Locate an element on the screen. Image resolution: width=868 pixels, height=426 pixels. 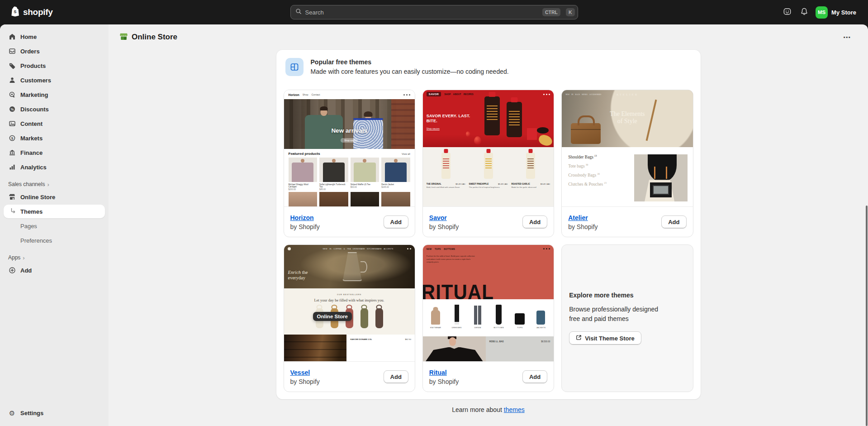
theme-card-ritual: NEW TOPS BOTTOMS Fashion for the wild at… is located at coordinates (489, 318).